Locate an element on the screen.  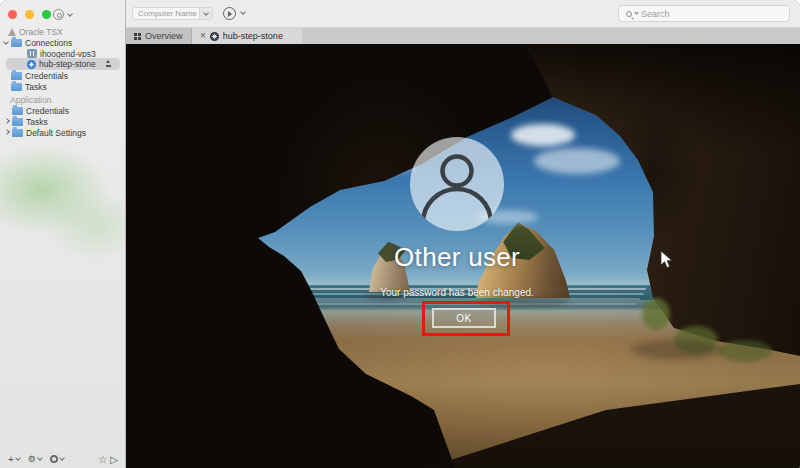
sidebar-item-label: ihoogend-vps3 is located at coordinates (68, 54).